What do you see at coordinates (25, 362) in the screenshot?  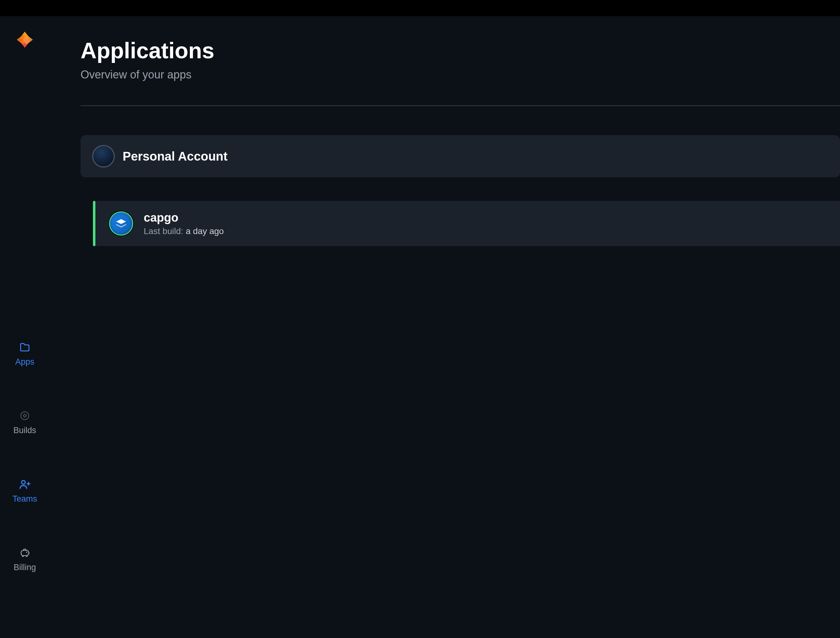 I see `sidebar-item-label: Apps` at bounding box center [25, 362].